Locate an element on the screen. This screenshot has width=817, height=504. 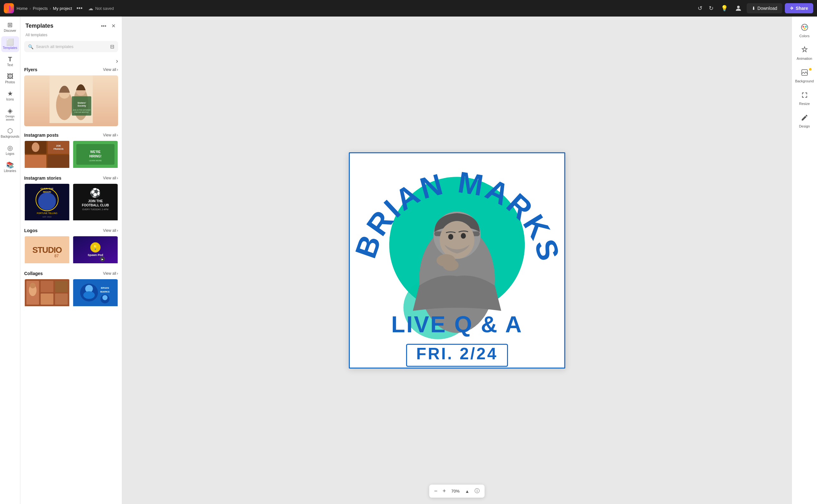
instagram-stories-grid: OVER THE MOON FORTUNE TELLING EST. 2019 … is located at coordinates (71, 203).